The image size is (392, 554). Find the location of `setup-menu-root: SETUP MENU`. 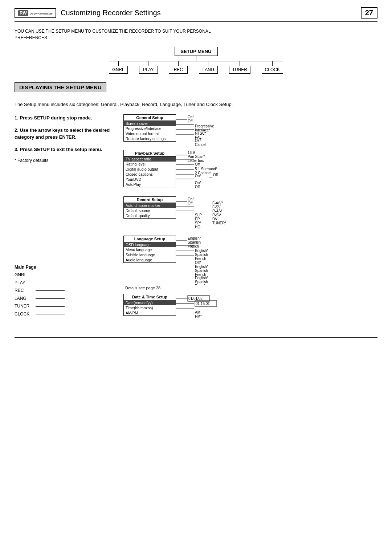

setup-menu-root: SETUP MENU is located at coordinates (196, 52).